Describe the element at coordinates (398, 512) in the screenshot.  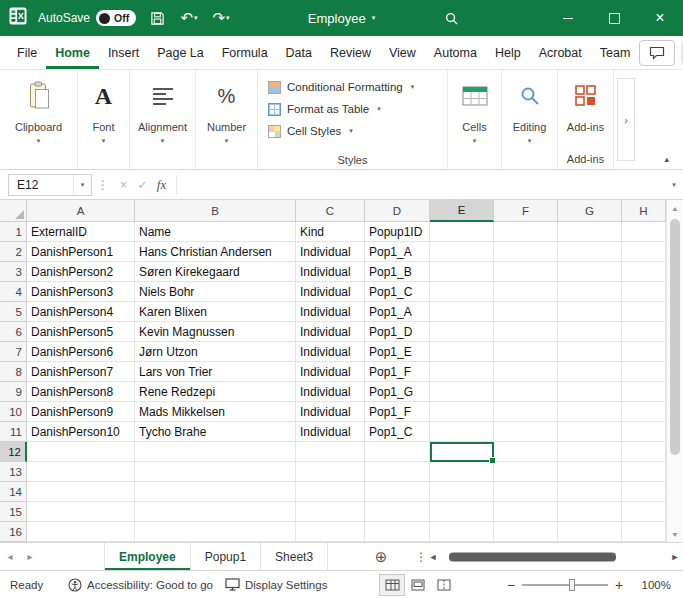
I see `cell-D15` at that location.